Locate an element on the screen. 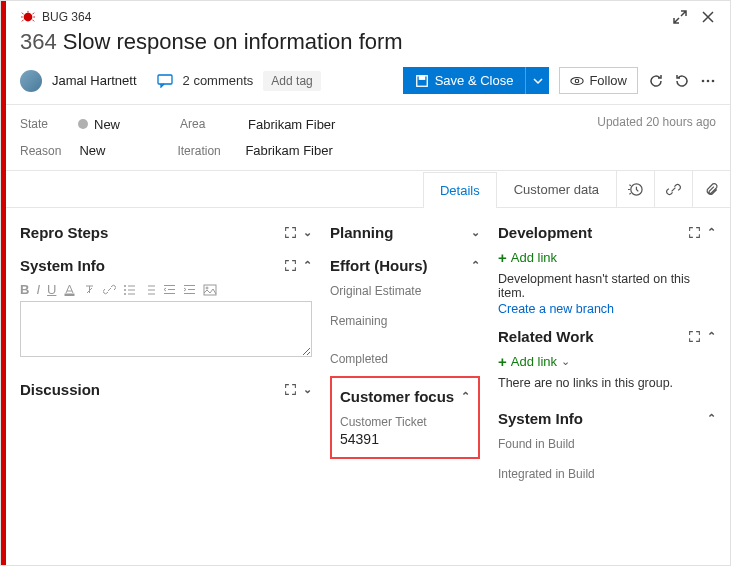 This screenshot has width=731, height=566. refresh-icon is located at coordinates (656, 81).